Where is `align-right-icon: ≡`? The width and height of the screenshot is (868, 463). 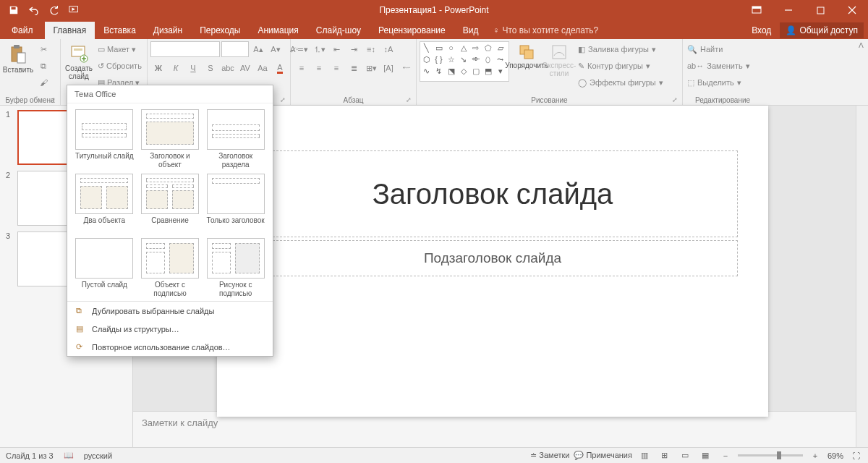 align-right-icon: ≡ is located at coordinates (336, 68).